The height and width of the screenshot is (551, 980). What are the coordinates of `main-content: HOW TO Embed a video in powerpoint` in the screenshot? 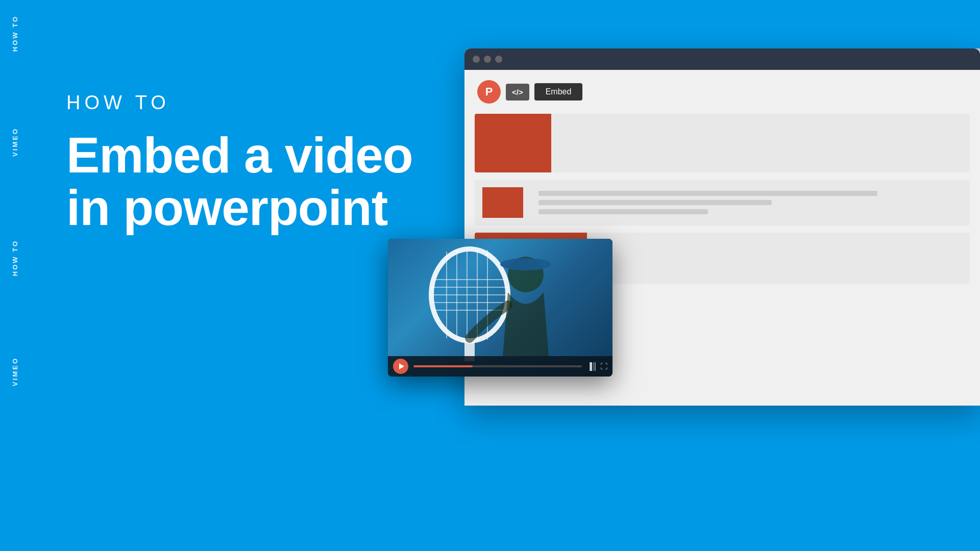 It's located at (240, 163).